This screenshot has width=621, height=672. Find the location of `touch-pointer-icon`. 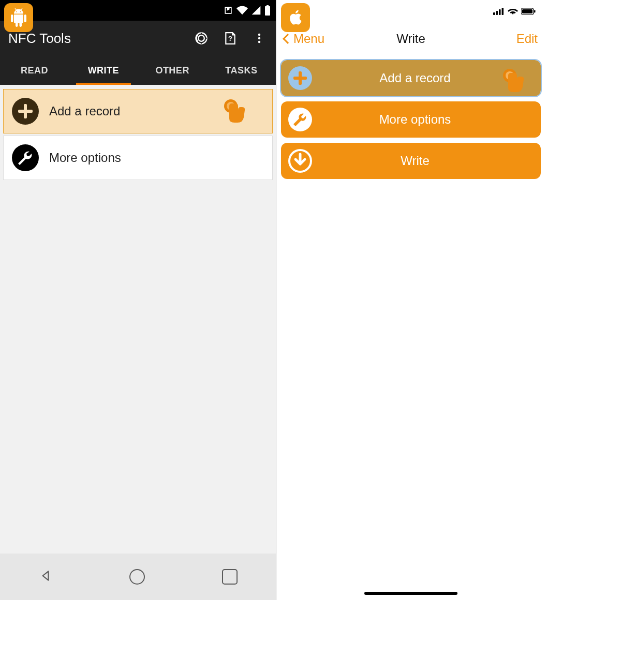

touch-pointer-icon is located at coordinates (233, 114).